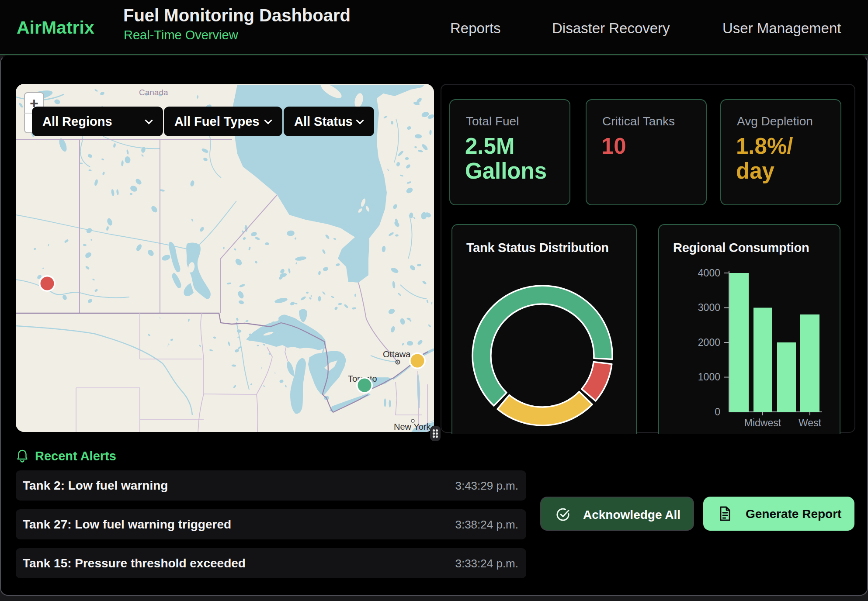  I want to click on svg-text: 1000, so click(709, 377).